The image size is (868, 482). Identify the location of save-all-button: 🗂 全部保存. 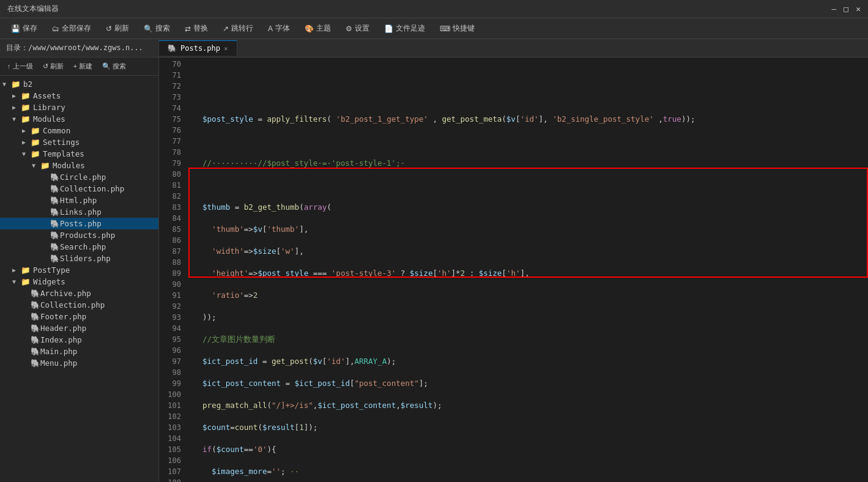
(72, 28).